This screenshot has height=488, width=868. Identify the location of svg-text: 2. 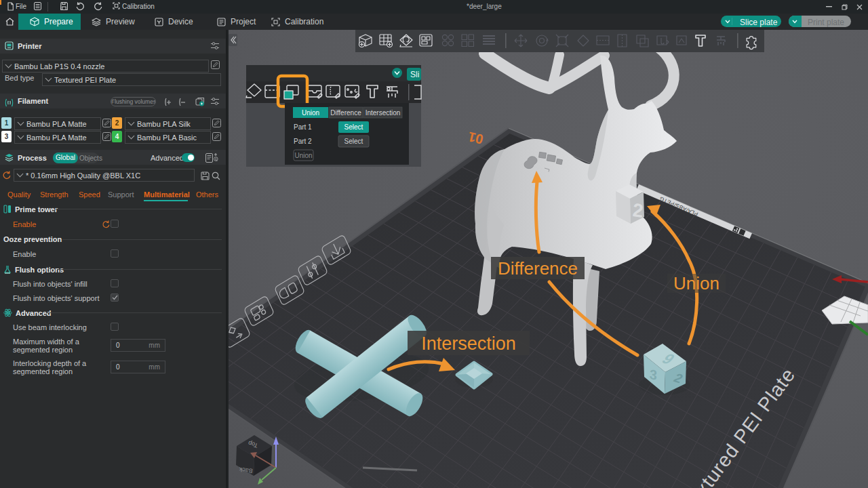
(638, 210).